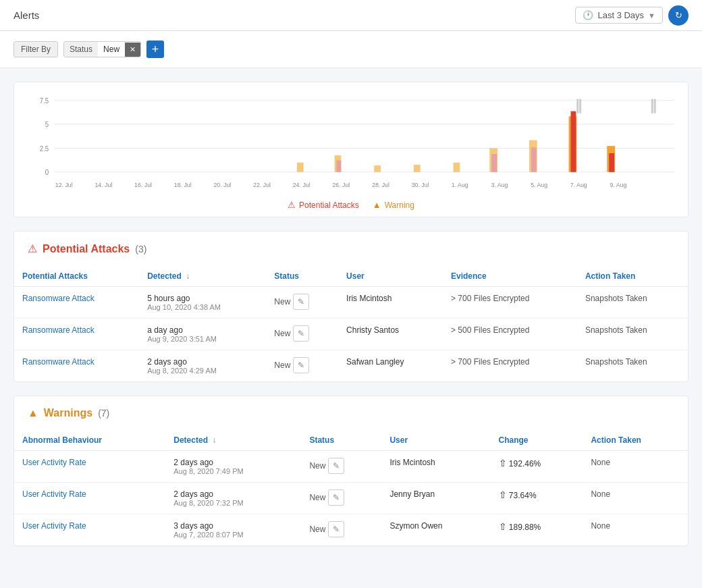  I want to click on svg-text: 18. Jul, so click(183, 185).